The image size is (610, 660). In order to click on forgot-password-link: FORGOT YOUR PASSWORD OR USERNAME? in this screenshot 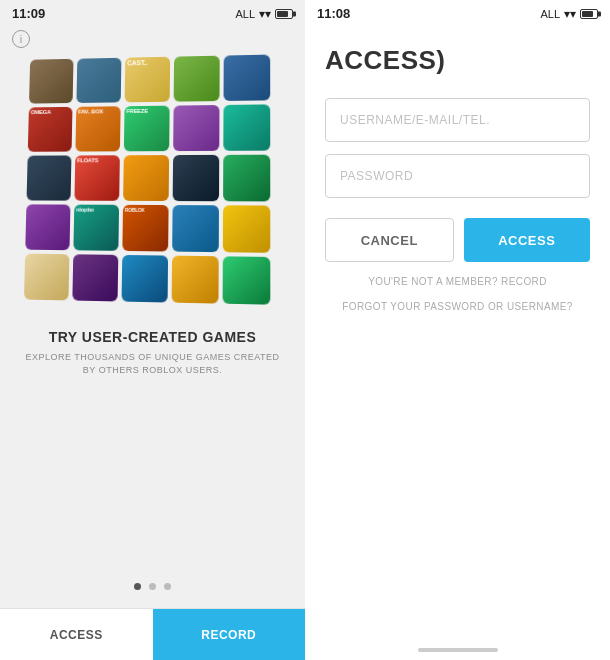, I will do `click(458, 306)`.